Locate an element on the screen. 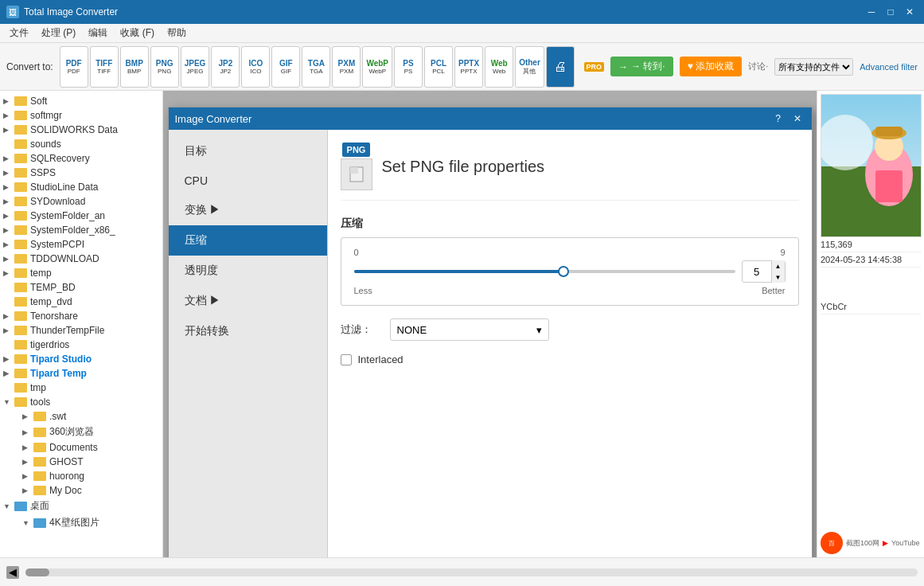  tree-item-sydownload: ▶ SYDownload is located at coordinates (81, 201).